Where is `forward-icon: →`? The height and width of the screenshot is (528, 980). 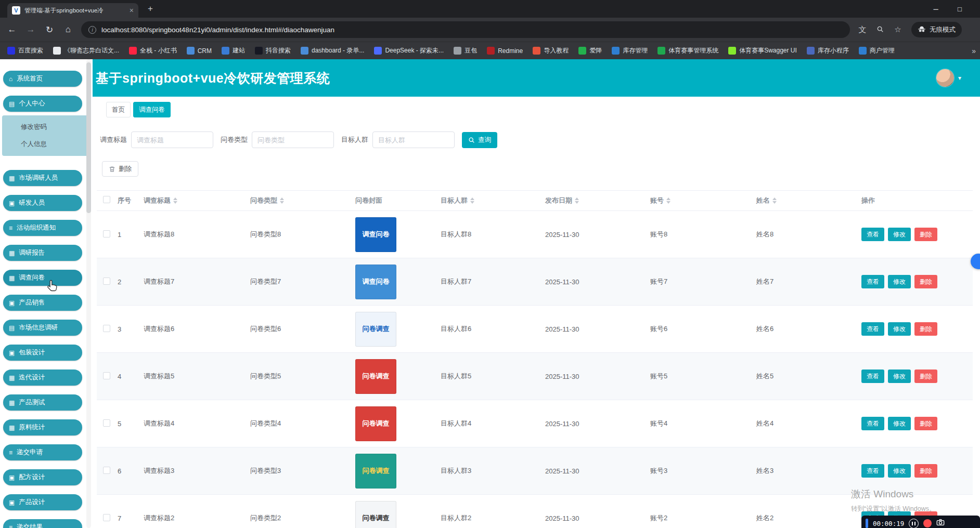
forward-icon: → is located at coordinates (31, 30).